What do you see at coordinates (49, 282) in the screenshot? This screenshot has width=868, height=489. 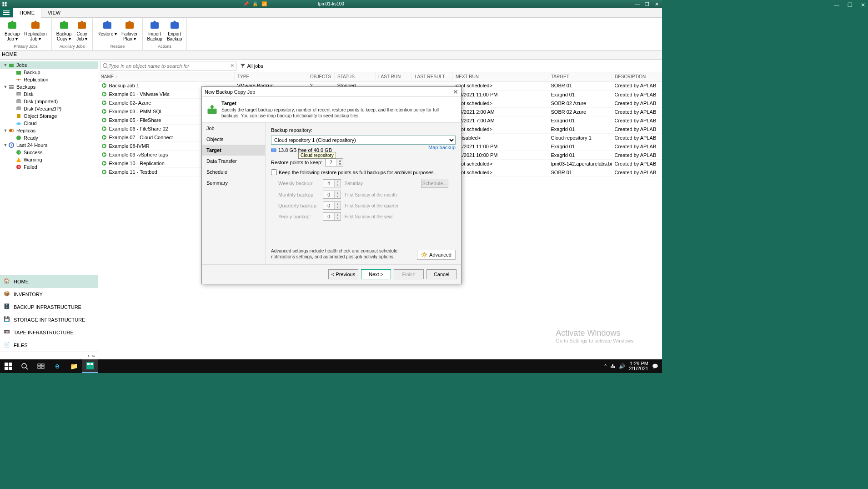 I see `nav-item-home: 🏠HOME` at bounding box center [49, 282].